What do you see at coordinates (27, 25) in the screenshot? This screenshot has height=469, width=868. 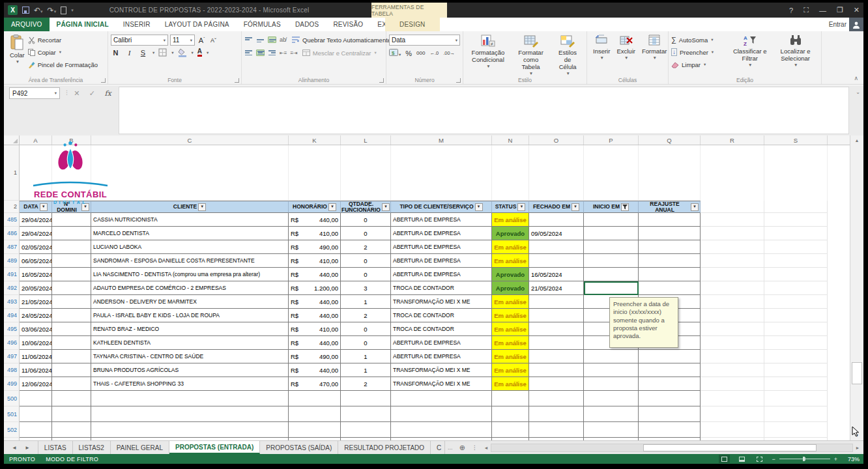 I see `tab-file: ARQUIVO` at bounding box center [27, 25].